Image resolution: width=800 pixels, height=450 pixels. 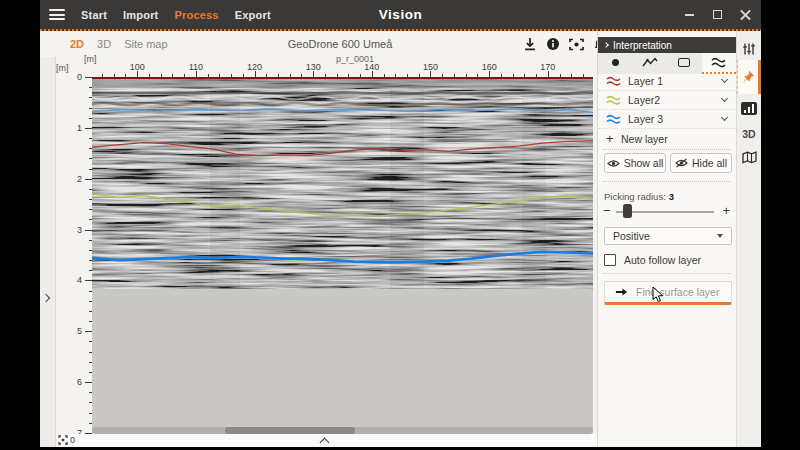 I want to click on map-view-button, so click(x=749, y=157).